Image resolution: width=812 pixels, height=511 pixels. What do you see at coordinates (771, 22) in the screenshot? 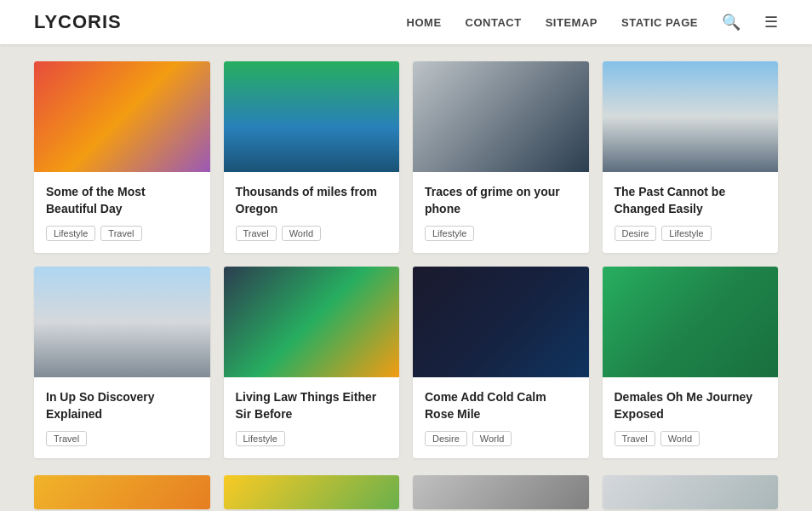
I see `menu-icon: ☰` at bounding box center [771, 22].